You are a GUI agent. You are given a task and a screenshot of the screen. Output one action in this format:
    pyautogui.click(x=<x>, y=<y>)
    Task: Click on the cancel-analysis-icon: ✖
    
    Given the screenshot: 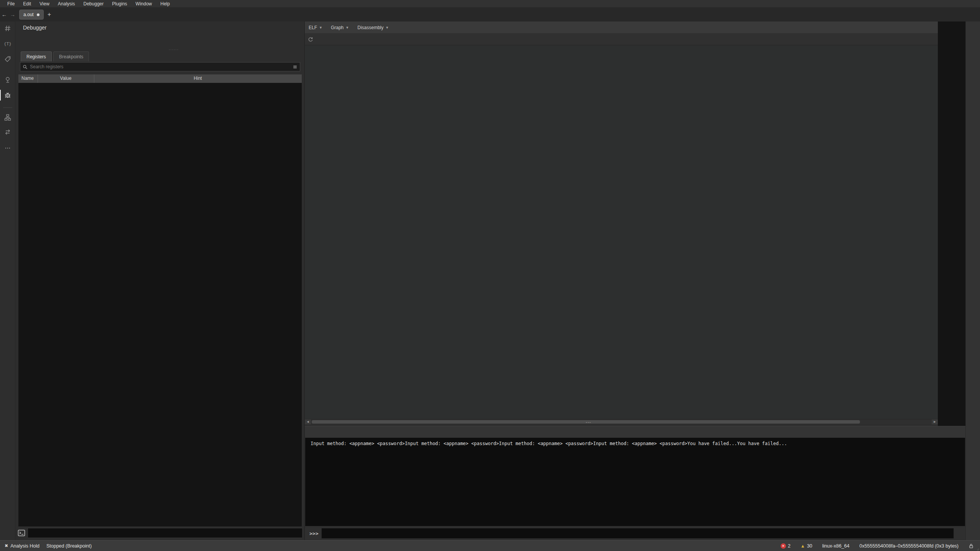 What is the action you would take?
    pyautogui.click(x=6, y=546)
    